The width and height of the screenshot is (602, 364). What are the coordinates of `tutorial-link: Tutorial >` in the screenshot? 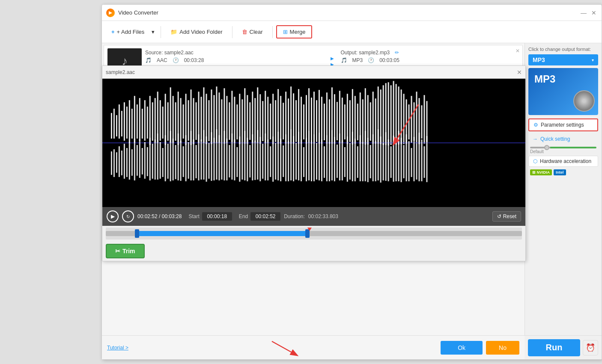 It's located at (118, 348).